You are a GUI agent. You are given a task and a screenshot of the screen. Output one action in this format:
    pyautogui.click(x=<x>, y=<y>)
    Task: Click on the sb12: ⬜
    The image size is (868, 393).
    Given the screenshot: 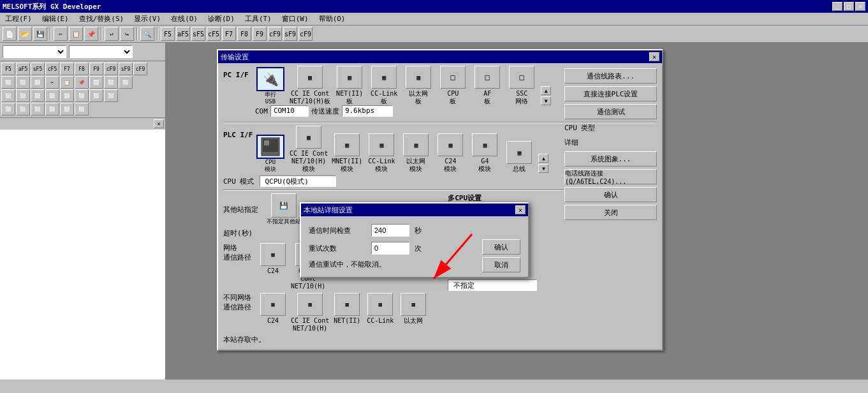 What is the action you would take?
    pyautogui.click(x=23, y=82)
    